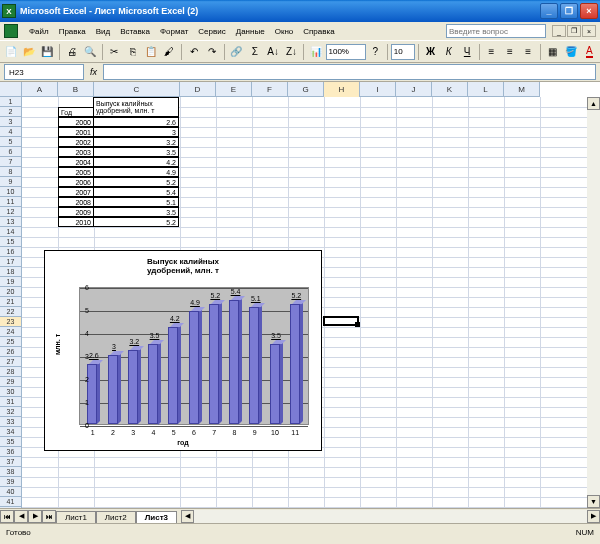 Image resolution: width=600 pixels, height=544 pixels. I want to click on data-cell: 3, so click(136, 132).